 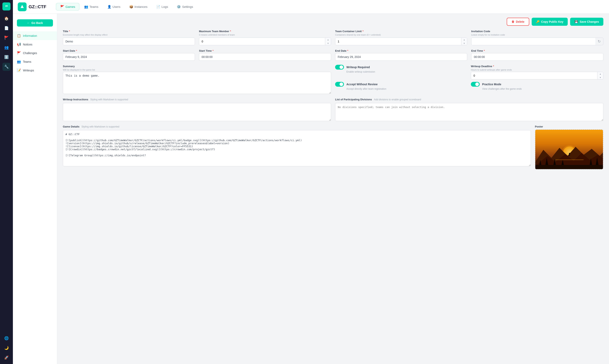 What do you see at coordinates (138, 7) in the screenshot?
I see `nav-instances: 📦 Instances` at bounding box center [138, 7].